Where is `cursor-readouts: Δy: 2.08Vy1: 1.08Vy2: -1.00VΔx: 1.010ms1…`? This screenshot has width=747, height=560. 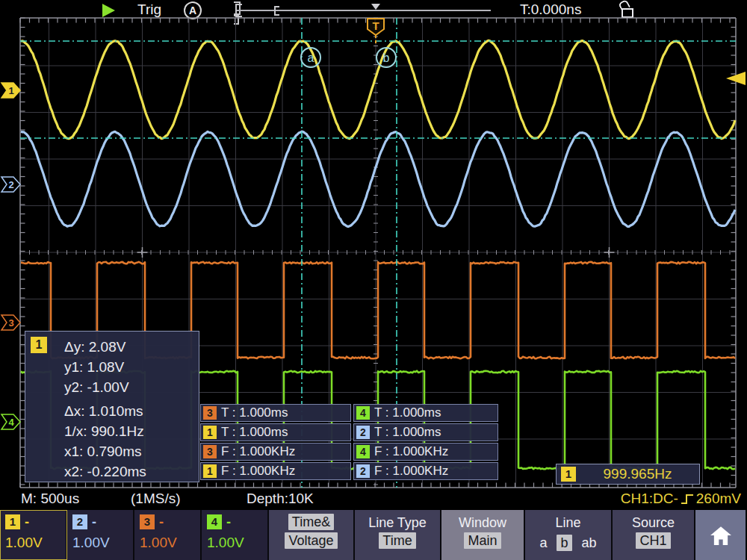
cursor-readouts: Δy: 2.08Vy1: 1.08Vy2: -1.00VΔx: 1.010ms1… is located at coordinates (105, 409).